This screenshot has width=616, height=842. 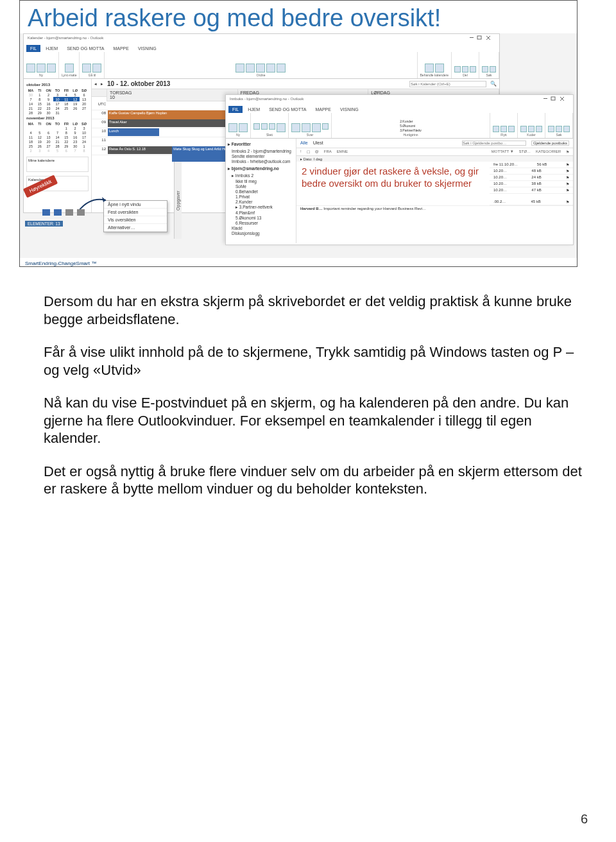 What do you see at coordinates (551, 143) in the screenshot?
I see `search-scope: Gjeldende postboks` at bounding box center [551, 143].